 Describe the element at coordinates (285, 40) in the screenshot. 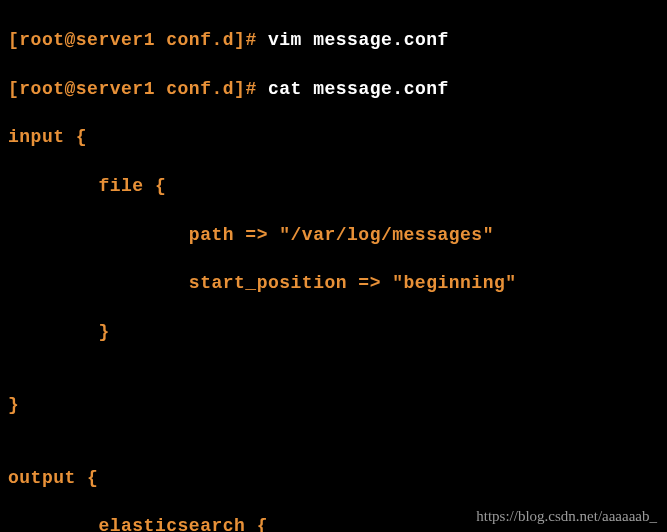

I see `cmd-vim: vim` at that location.